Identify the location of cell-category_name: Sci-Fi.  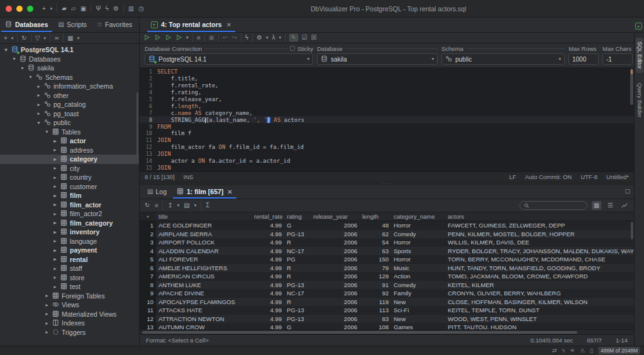
(418, 310).